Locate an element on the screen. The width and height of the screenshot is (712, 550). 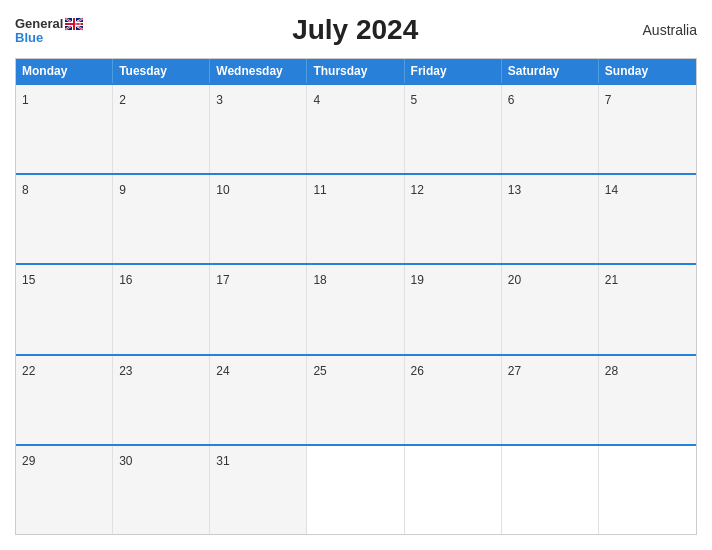
day-cell: 20 is located at coordinates (550, 309).